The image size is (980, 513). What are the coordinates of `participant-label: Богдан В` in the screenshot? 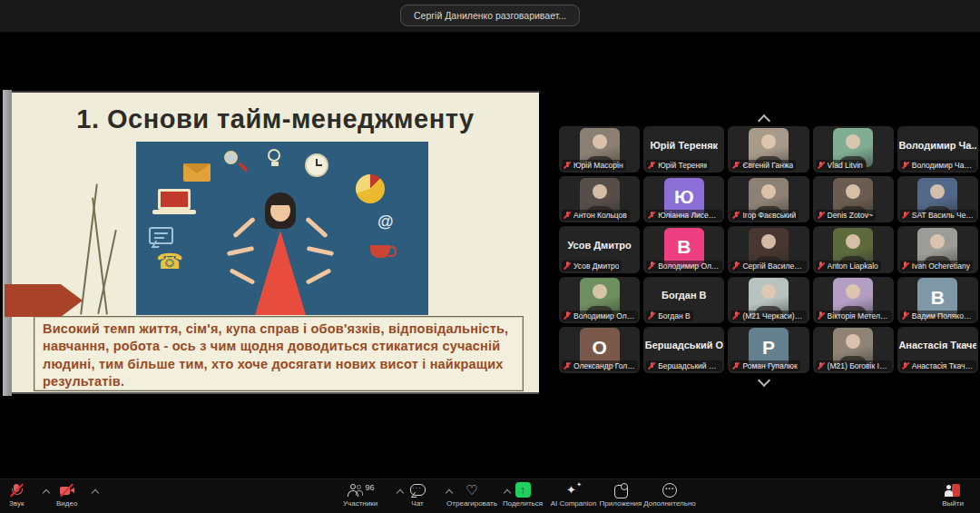 It's located at (670, 316).